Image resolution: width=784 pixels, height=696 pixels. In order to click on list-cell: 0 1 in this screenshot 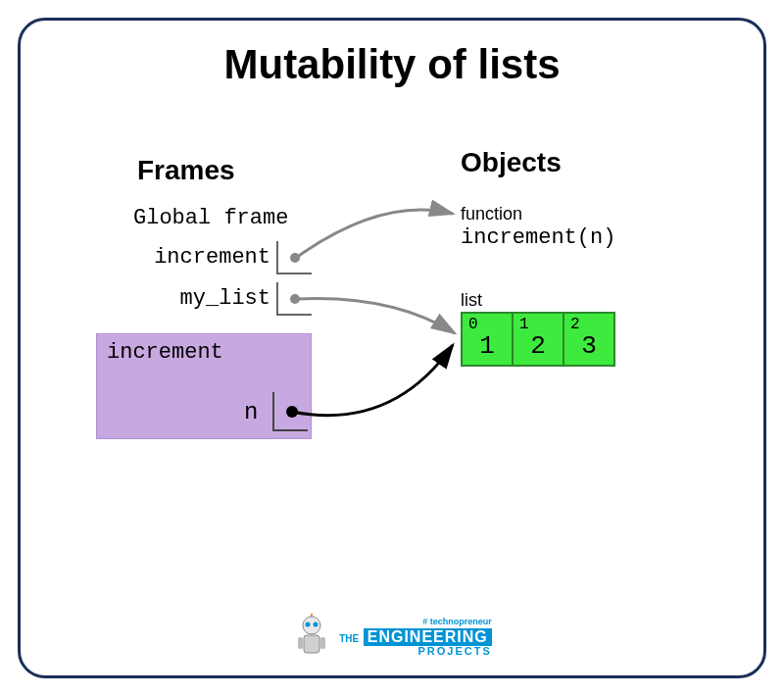, I will do `click(487, 339)`.